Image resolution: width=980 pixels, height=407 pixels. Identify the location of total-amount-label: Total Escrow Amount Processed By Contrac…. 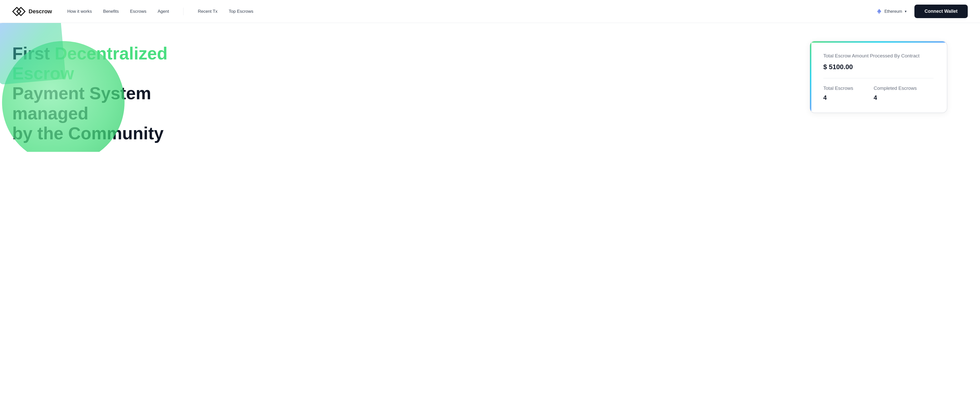
(878, 56).